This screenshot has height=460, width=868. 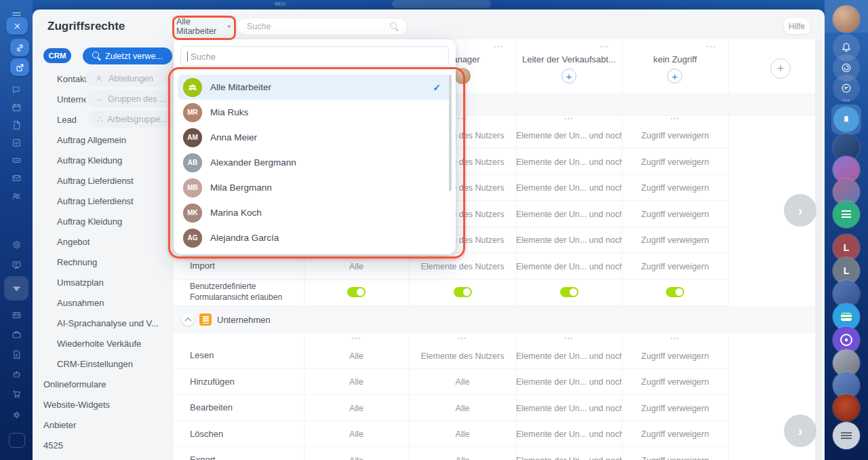 I want to click on link-button, so click(x=20, y=47).